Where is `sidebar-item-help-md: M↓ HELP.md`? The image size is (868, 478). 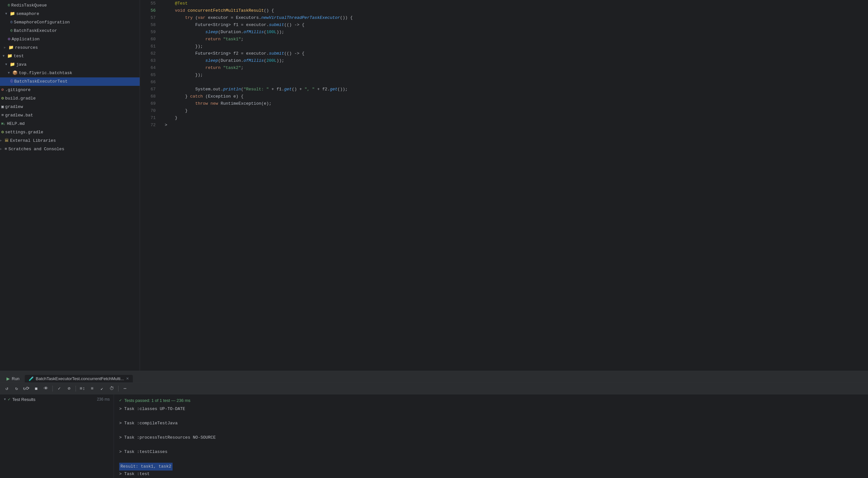
sidebar-item-help-md: M↓ HELP.md is located at coordinates (70, 124).